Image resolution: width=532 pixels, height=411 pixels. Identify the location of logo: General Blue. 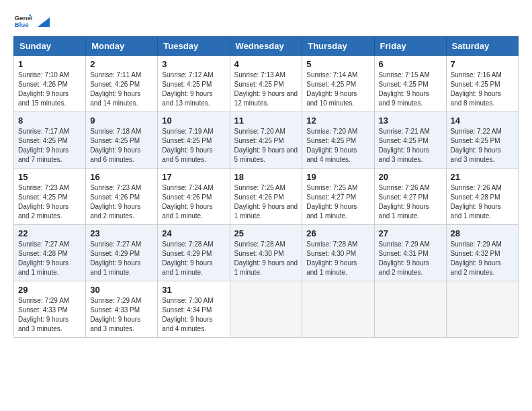
(32, 20).